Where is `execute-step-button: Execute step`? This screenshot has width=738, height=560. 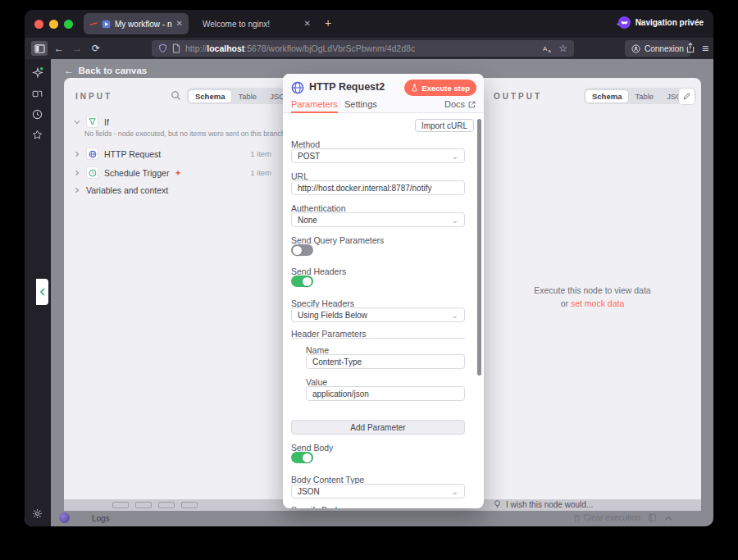 execute-step-button: Execute step is located at coordinates (440, 88).